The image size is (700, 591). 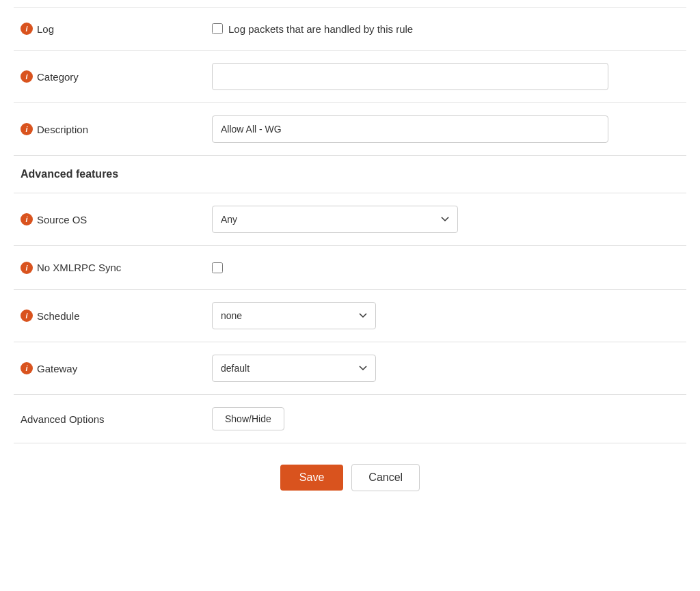 I want to click on category-input-col, so click(x=446, y=77).